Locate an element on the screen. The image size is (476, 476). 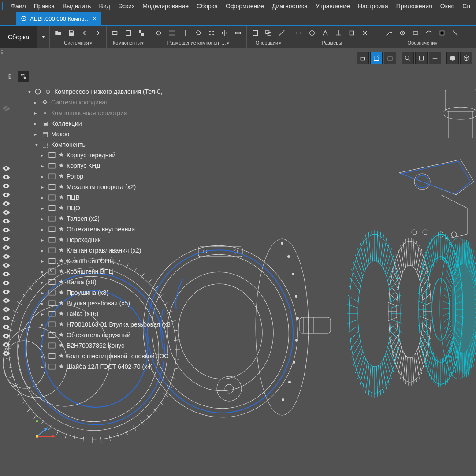
panel-grip-icon is located at coordinates (3, 52).